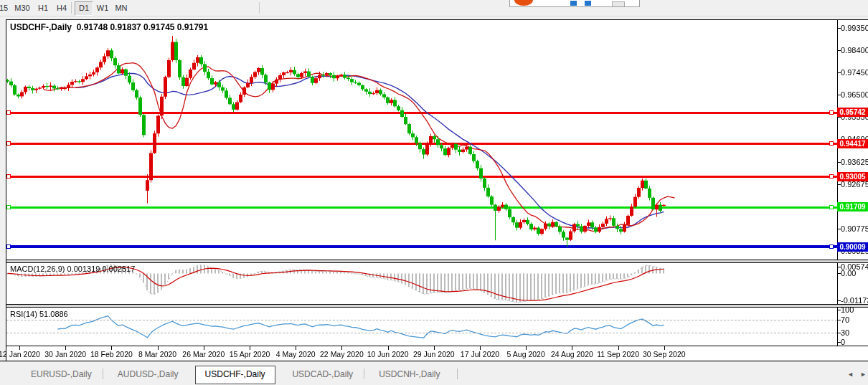  Describe the element at coordinates (296, 354) in the screenshot. I see `date-axis-label: 4 May 2020` at that location.